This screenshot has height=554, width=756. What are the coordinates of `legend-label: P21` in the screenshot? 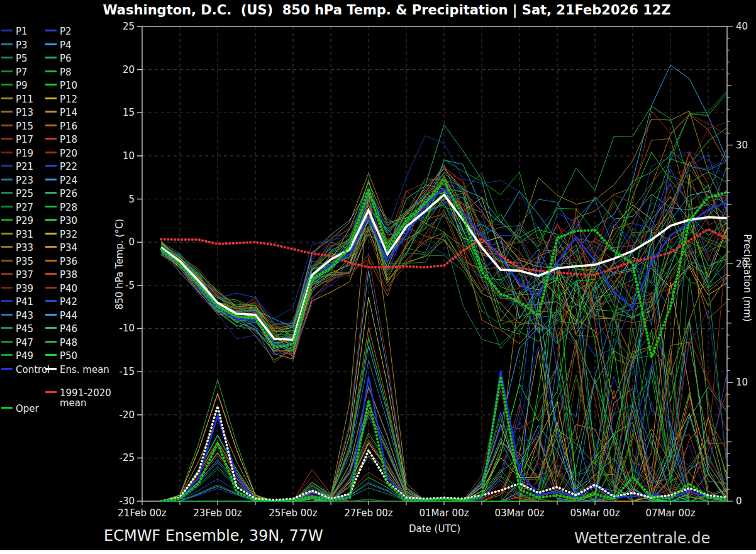 It's located at (25, 167).